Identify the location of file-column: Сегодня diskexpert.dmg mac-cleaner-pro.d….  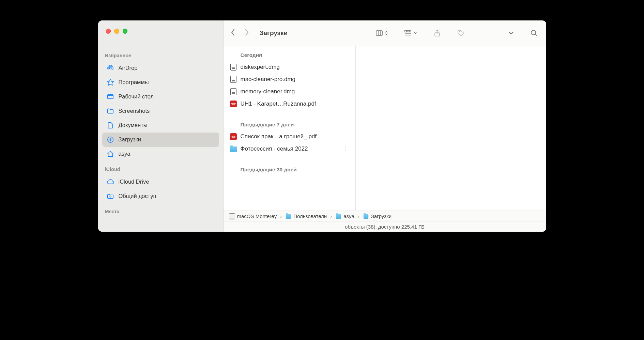
(290, 128).